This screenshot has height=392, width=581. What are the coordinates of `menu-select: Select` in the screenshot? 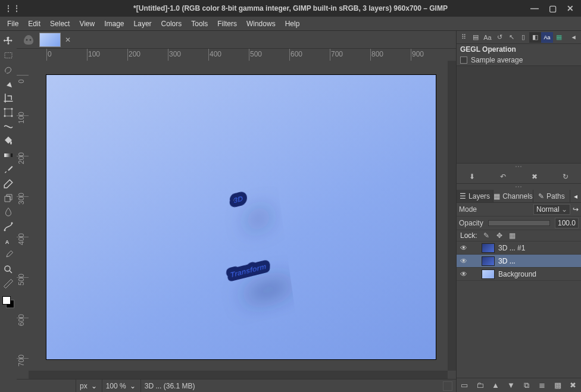 It's located at (60, 24).